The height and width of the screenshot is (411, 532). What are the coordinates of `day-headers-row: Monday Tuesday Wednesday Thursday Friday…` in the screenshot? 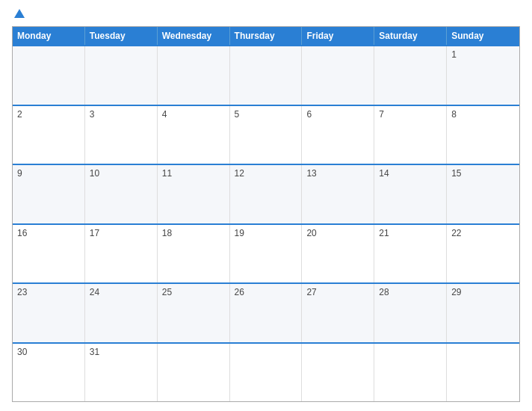 It's located at (266, 36).